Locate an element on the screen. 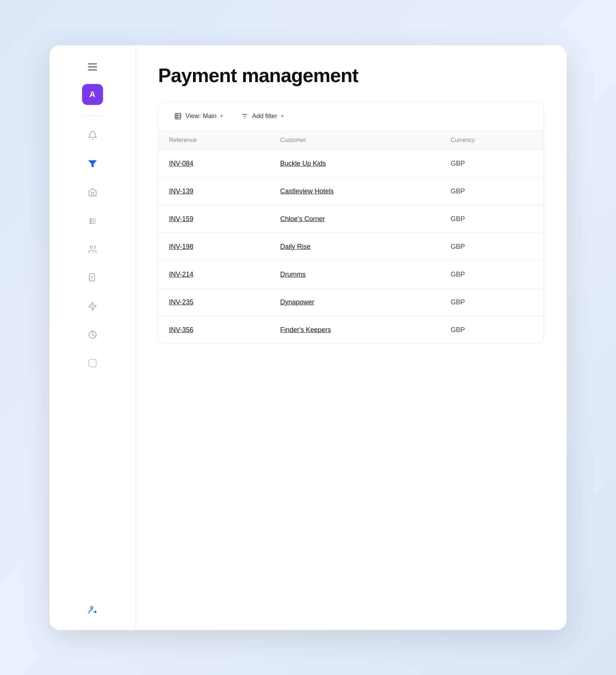  sidebar: A is located at coordinates (93, 338).